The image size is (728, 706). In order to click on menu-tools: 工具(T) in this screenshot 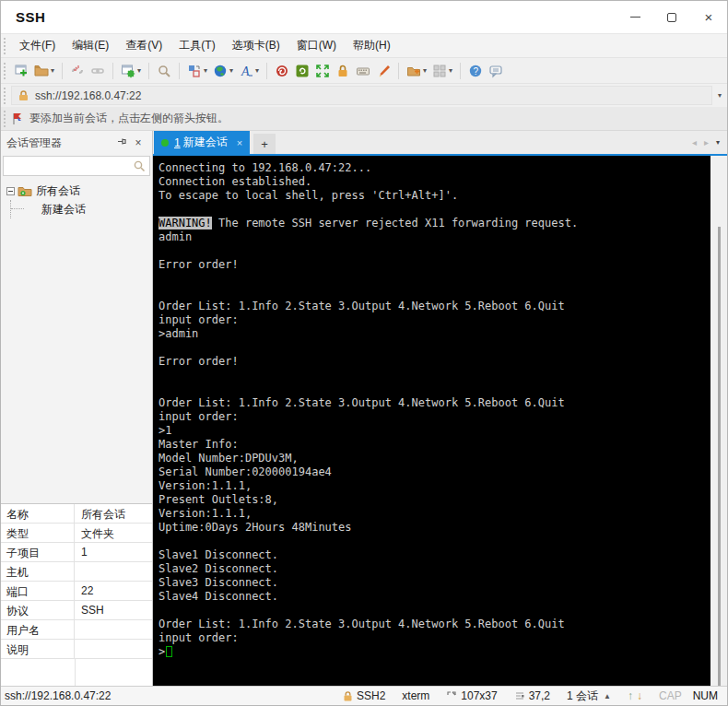, I will do `click(197, 46)`.